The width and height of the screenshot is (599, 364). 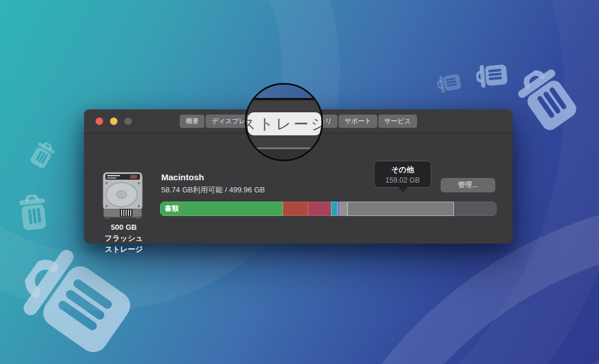 I want to click on storage-segment-segment-red, so click(x=295, y=208).